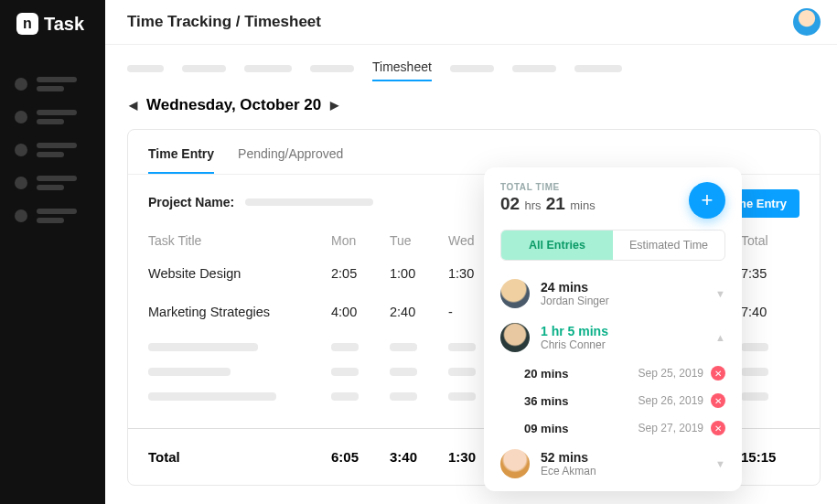  Describe the element at coordinates (360, 312) in the screenshot. I see `cell: 4:00` at that location.